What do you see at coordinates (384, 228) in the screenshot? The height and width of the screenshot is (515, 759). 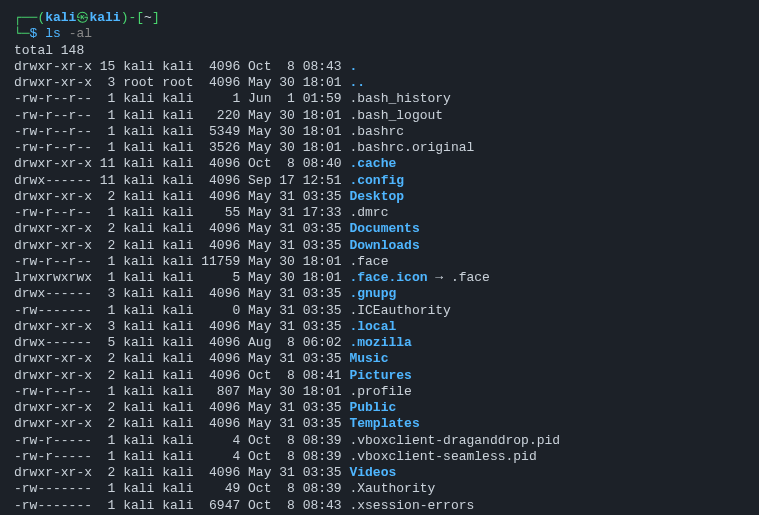 I see `ls-row-name: Documents` at bounding box center [384, 228].